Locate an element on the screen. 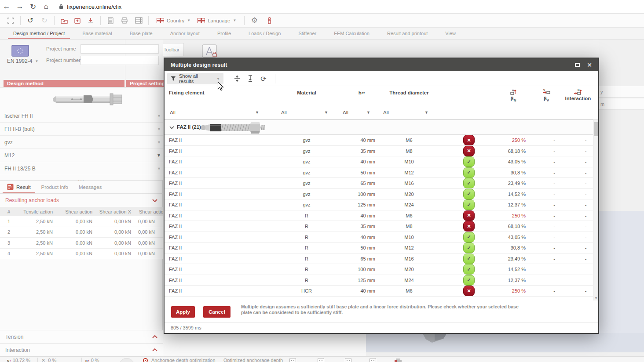 The width and height of the screenshot is (644, 362). cancel-button: Cancel is located at coordinates (217, 312).